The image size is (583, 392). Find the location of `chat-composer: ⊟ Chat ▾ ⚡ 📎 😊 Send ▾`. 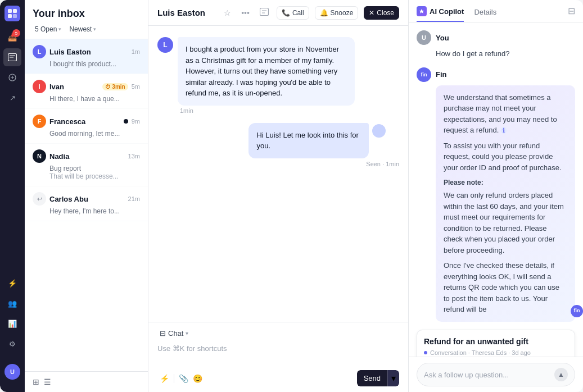

chat-composer: ⊟ Chat ▾ ⚡ 📎 😊 Send ▾ is located at coordinates (278, 357).